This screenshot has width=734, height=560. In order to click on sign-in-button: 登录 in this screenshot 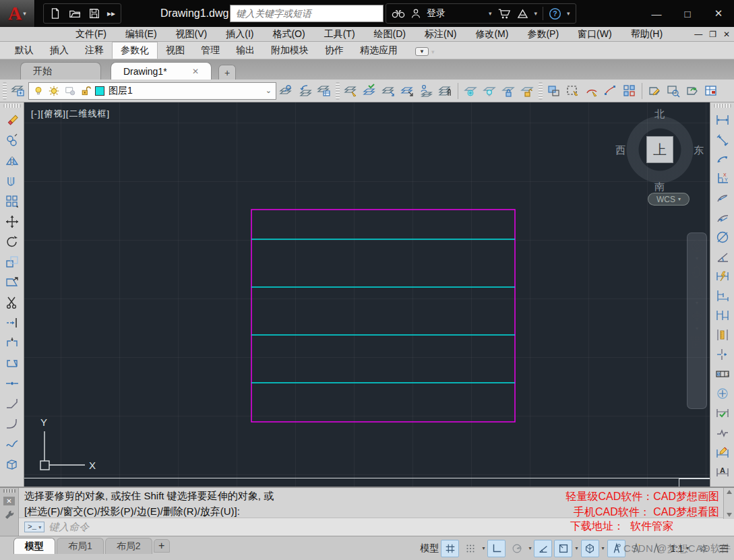, I will do `click(436, 13)`.